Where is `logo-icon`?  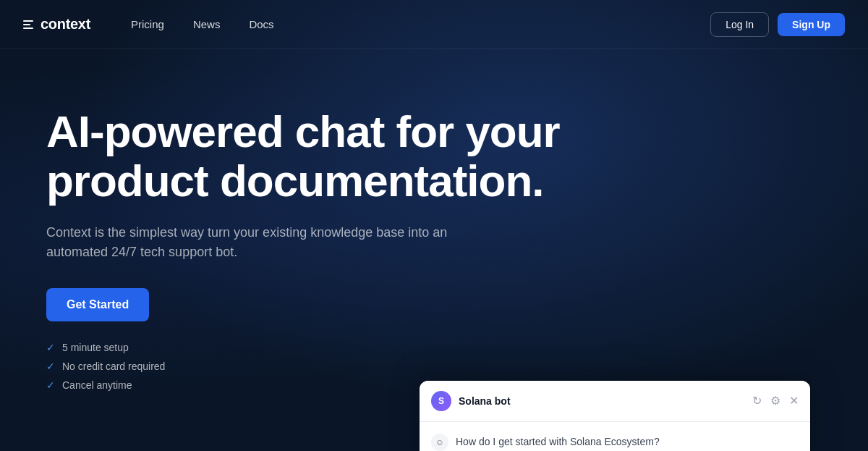 logo-icon is located at coordinates (29, 25).